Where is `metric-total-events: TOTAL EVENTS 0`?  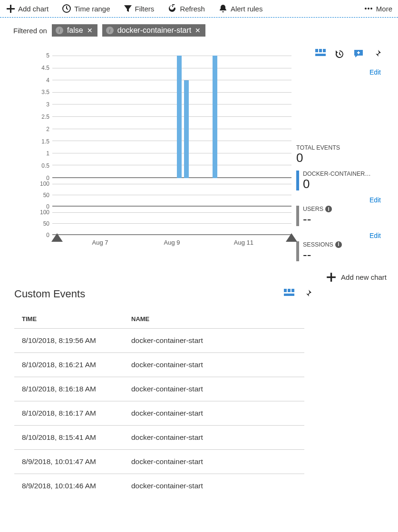
metric-total-events: TOTAL EVENTS 0 is located at coordinates (341, 155).